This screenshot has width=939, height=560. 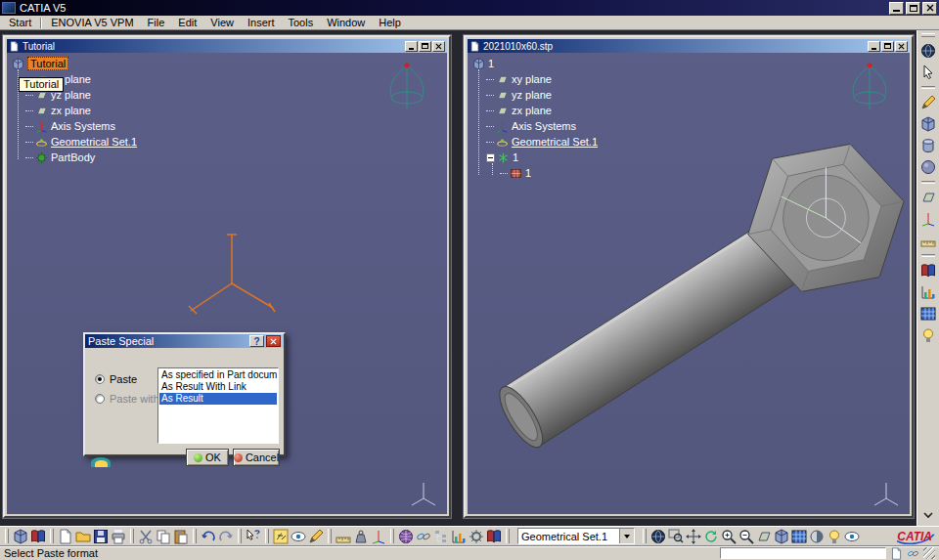 I want to click on paste-format-list: As specified in Part document As Result …, so click(x=218, y=406).